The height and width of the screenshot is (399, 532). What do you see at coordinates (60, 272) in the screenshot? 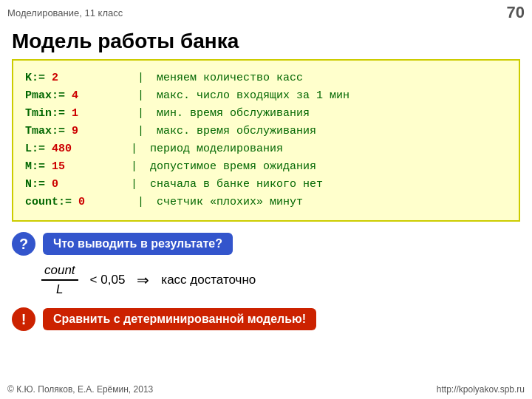
I see `fraction-numerator: count` at bounding box center [60, 272].